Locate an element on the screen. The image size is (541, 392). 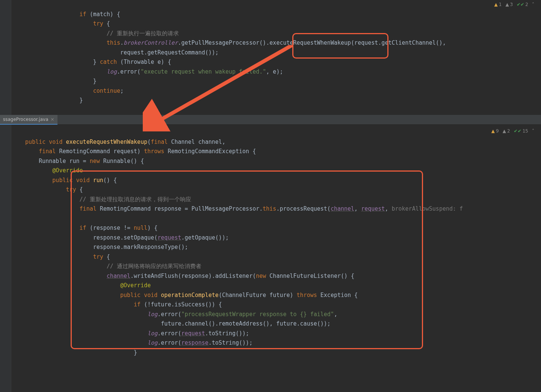
close-icon: × is located at coordinates (53, 119).